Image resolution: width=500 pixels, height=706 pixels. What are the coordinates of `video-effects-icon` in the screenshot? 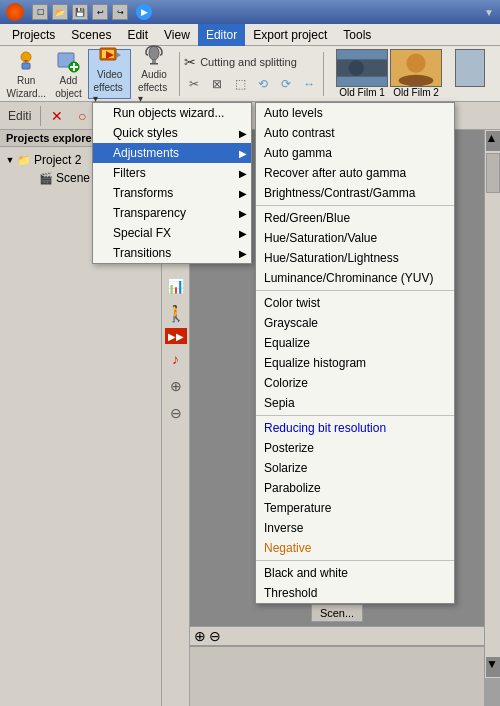 It's located at (110, 55).